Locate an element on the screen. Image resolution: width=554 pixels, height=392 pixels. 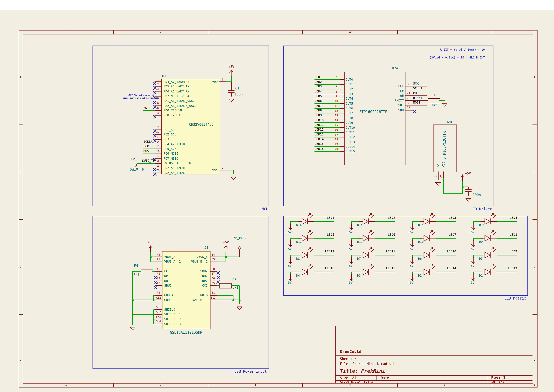
power-flag-icon is located at coordinates (240, 247).